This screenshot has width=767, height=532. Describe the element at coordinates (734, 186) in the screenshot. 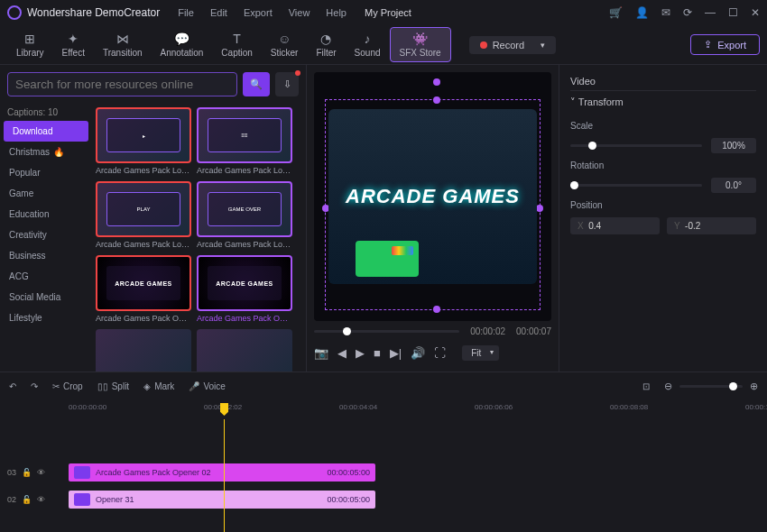

I see `rotation-value: 0.0°` at that location.